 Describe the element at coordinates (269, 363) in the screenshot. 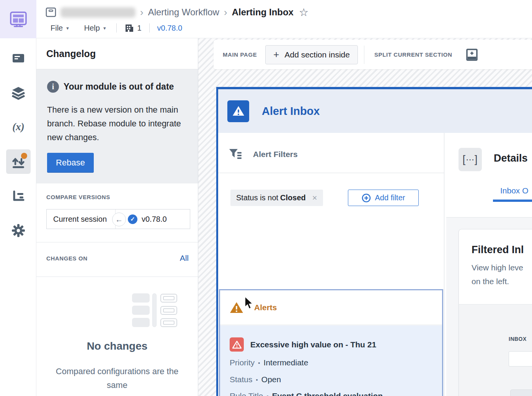

I see `alert-field-priority: Priority • Intermediate` at that location.